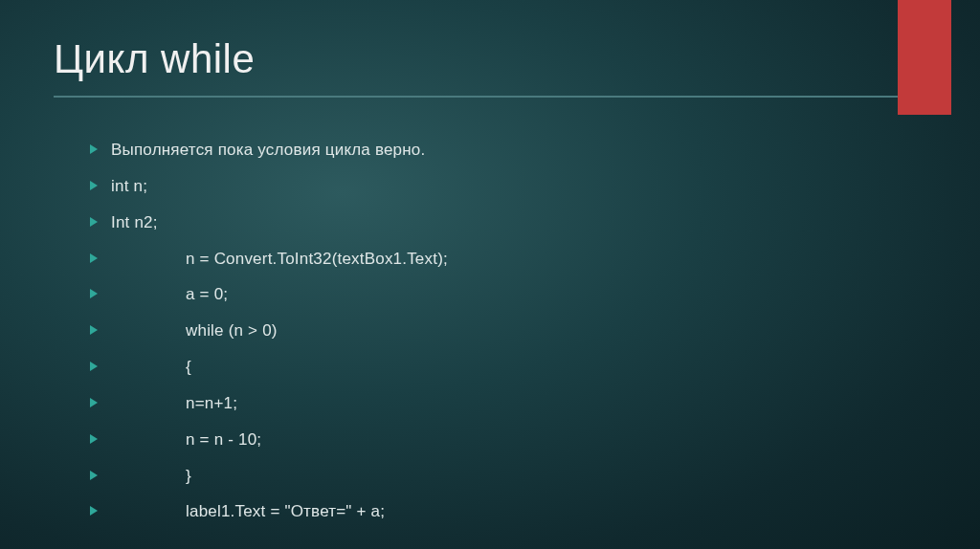 The image size is (980, 549). I want to click on list-item: a = 0;, so click(508, 295).